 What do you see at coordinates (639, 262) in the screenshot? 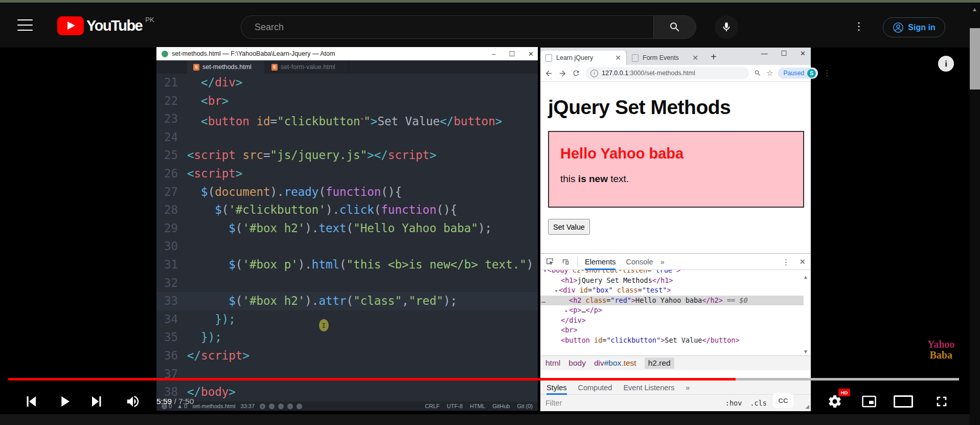
I see `devtools-tab-console: Console` at bounding box center [639, 262].